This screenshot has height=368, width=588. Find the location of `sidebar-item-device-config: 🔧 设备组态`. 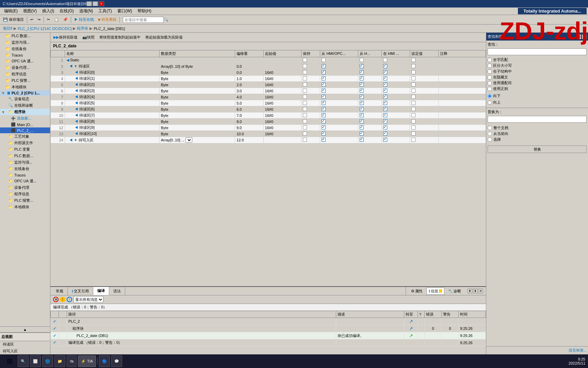

sidebar-item-device-config: 🔧 设备组态 is located at coordinates (25, 99).